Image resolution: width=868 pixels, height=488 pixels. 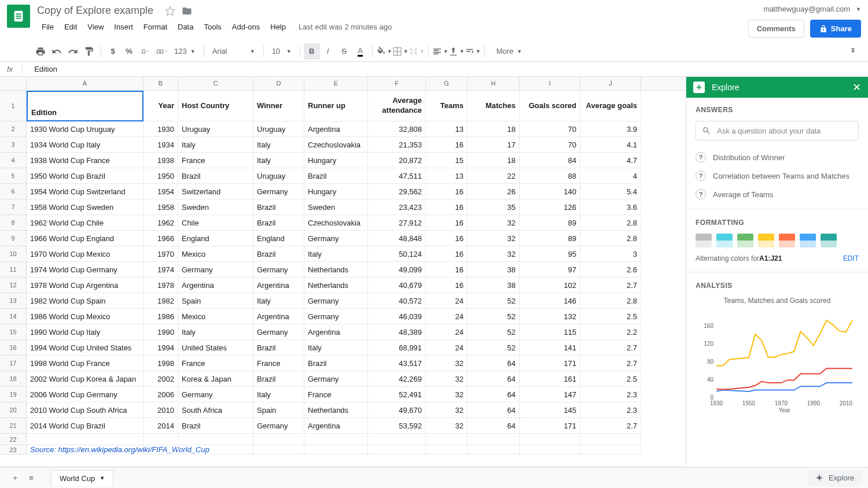 I want to click on explore-fab: Explore, so click(x=834, y=473).